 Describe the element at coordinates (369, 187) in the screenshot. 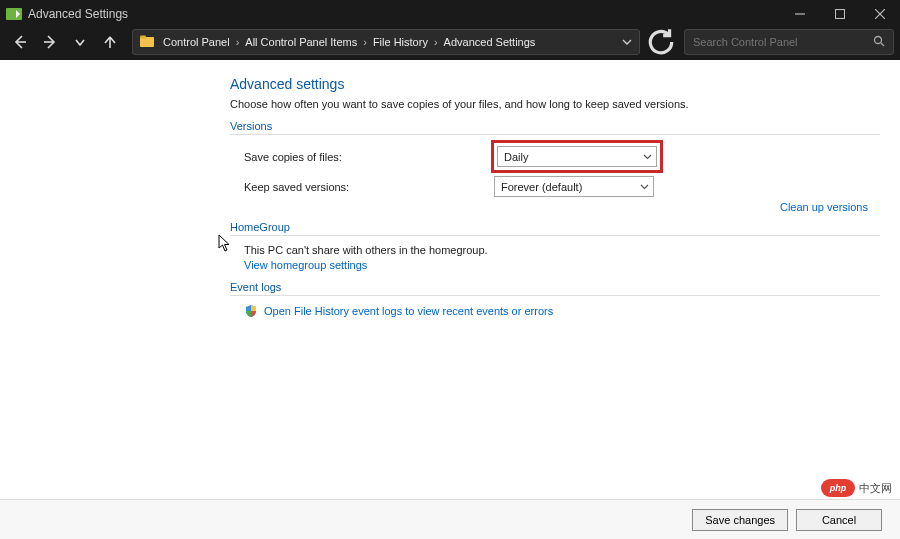

I see `keep-versions-label: Keep saved versions:` at that location.